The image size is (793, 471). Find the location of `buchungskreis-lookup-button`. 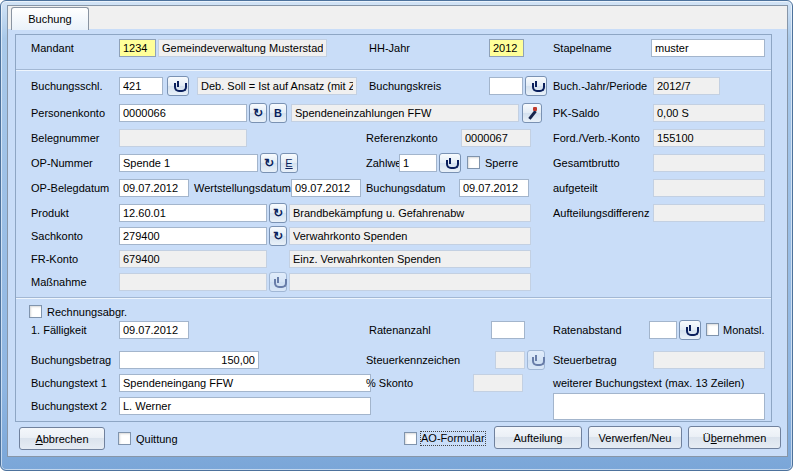

buchungskreis-lookup-button is located at coordinates (536, 86).